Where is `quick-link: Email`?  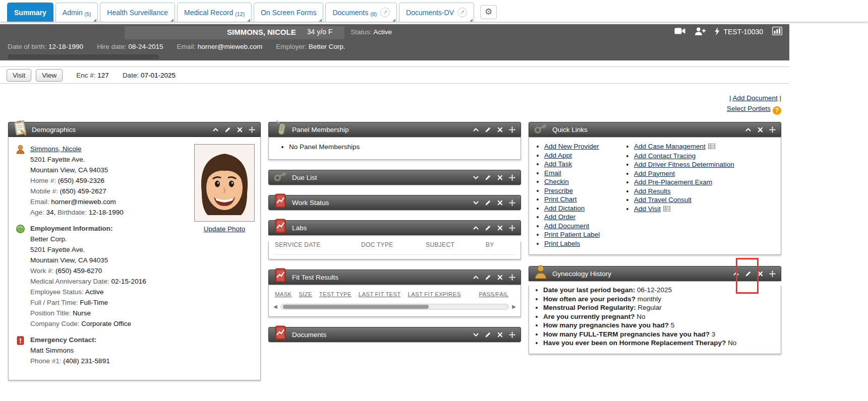 quick-link: Email is located at coordinates (553, 173).